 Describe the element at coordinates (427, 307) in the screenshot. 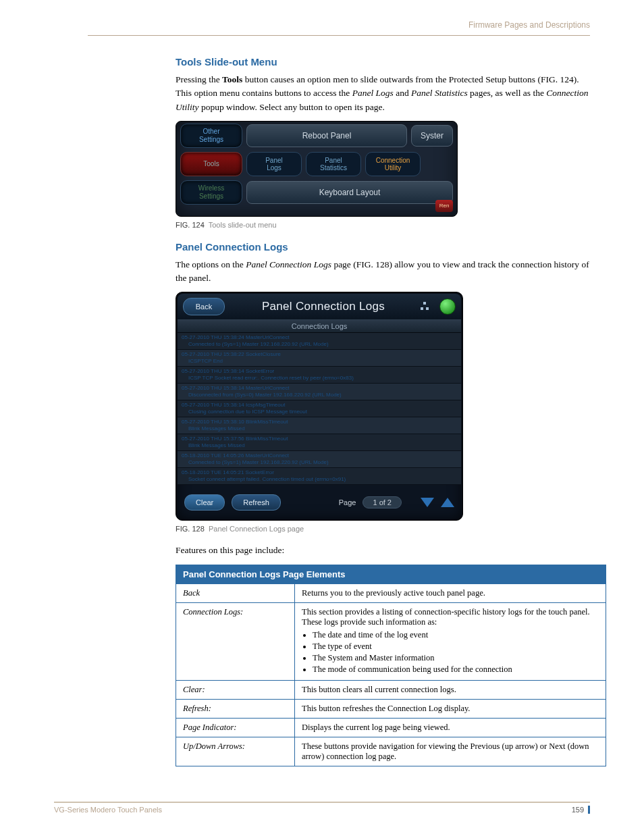

I see `network-icon` at that location.